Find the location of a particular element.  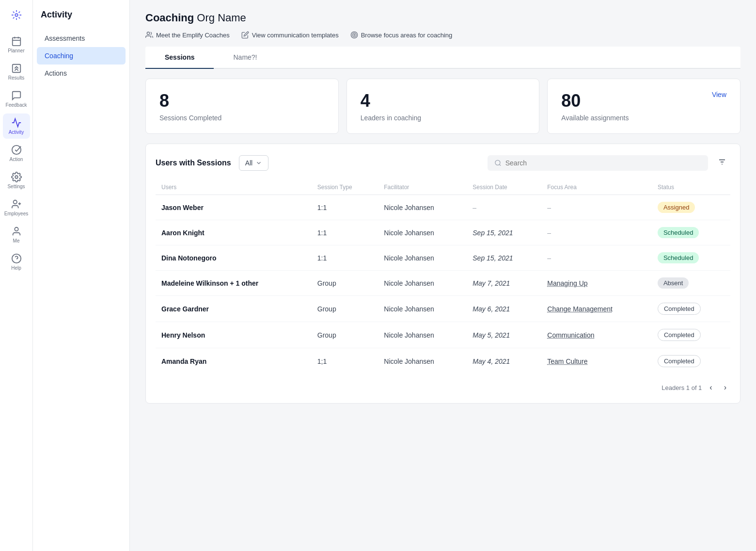

sidebar-item-planner: Planner is located at coordinates (16, 45).